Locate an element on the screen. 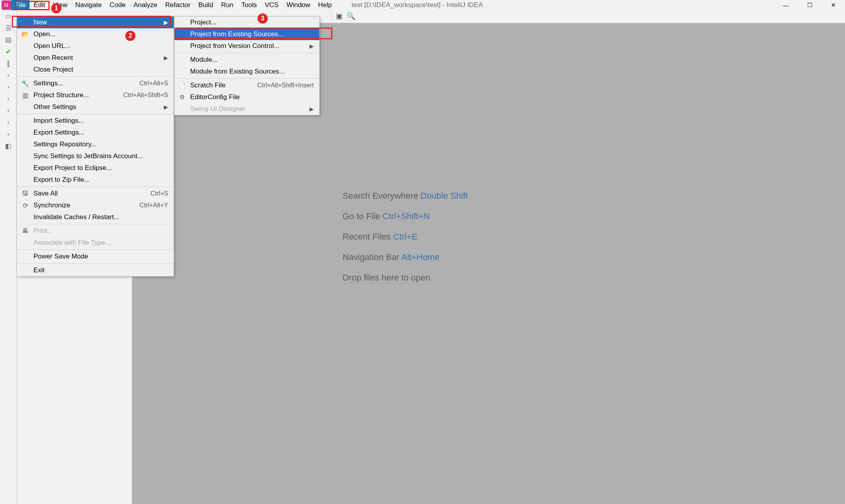 The image size is (845, 504). hint-search: Search Everywhere Double Shift is located at coordinates (405, 196).